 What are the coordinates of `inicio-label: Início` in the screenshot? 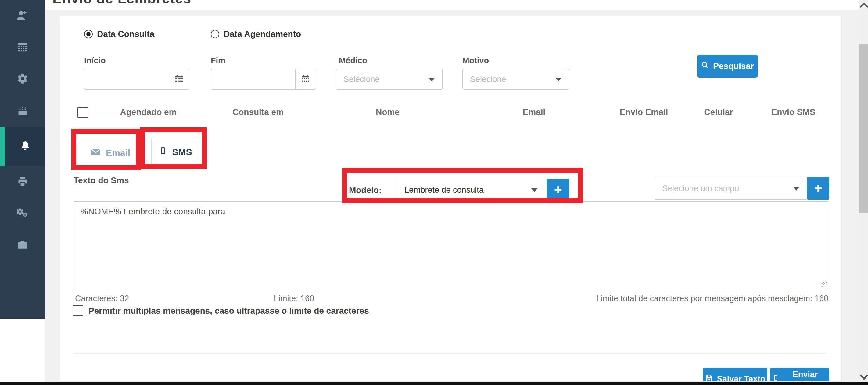 It's located at (95, 61).